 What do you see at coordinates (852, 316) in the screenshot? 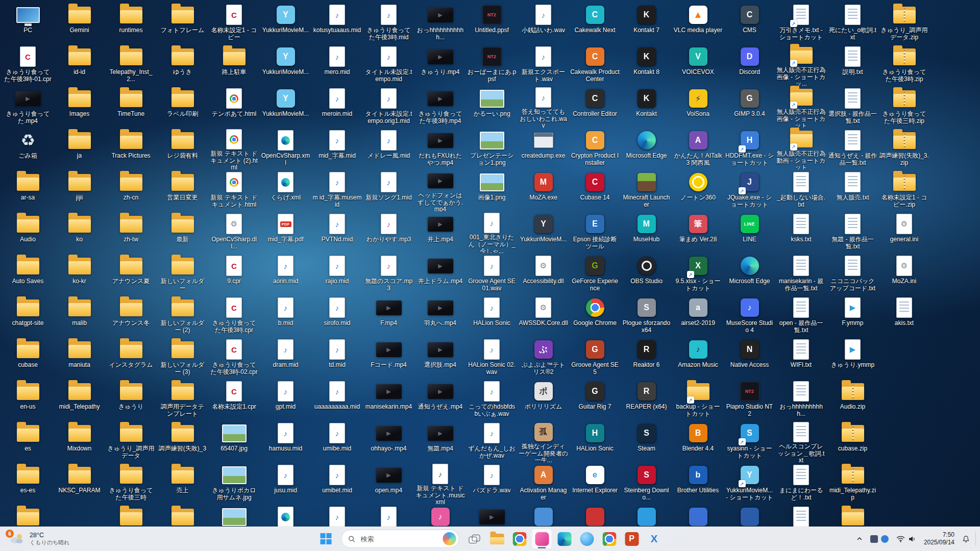
I see `desktop-icon: ▶F.ymmp` at bounding box center [852, 316].